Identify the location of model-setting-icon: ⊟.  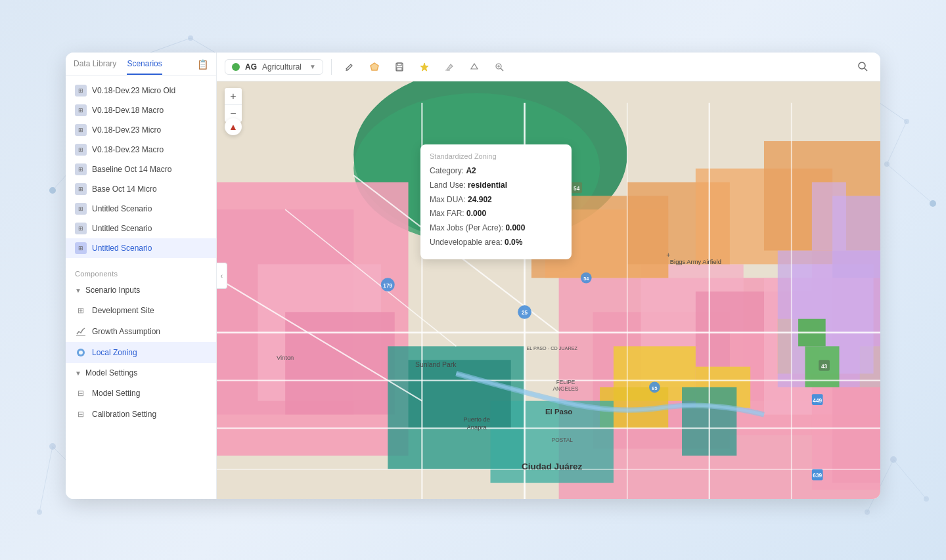
(81, 393).